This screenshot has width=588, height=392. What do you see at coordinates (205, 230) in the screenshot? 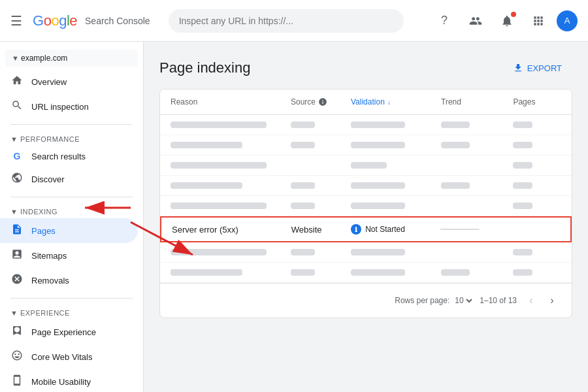
I see `server-error-reason-text: Server error (5xx)` at bounding box center [205, 230].